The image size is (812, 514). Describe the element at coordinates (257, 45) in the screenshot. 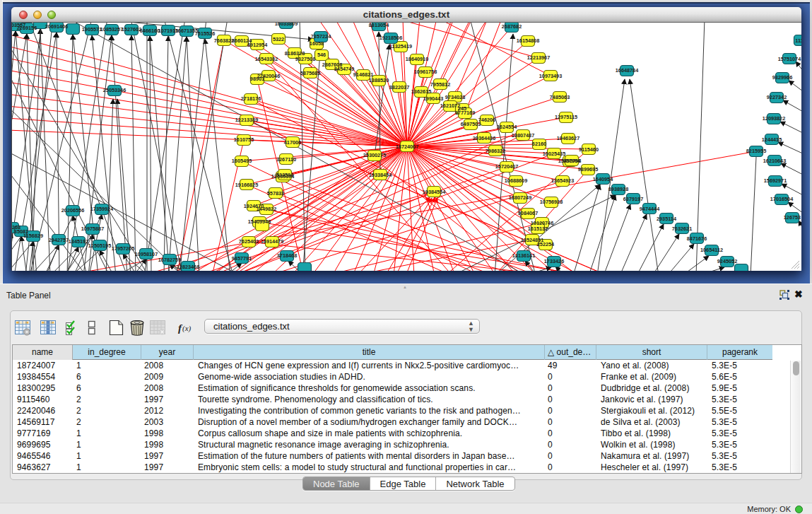

I see `svg-text: 8912954` at that location.